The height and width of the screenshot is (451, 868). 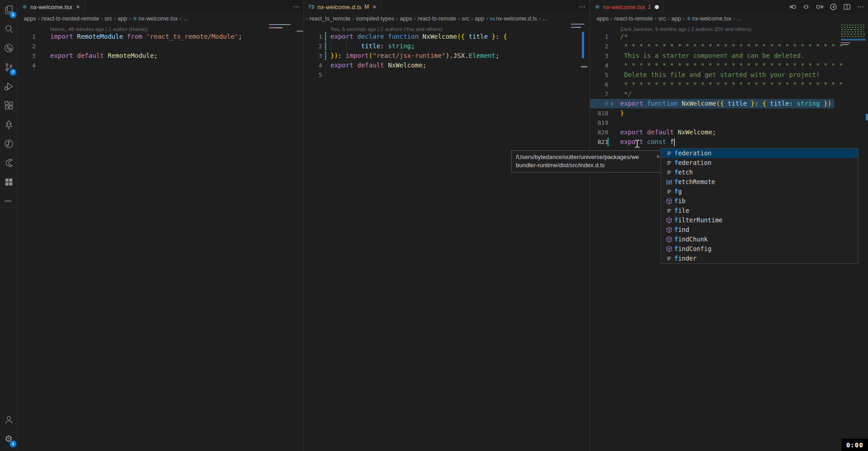 I want to click on suggestion-item: fg, so click(x=760, y=191).